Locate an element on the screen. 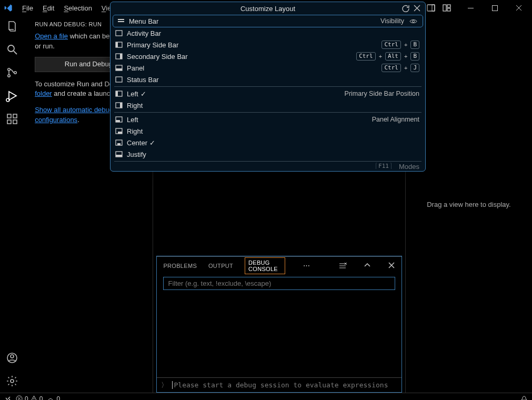 This screenshot has height=400, width=532. more-icon: ⋯ is located at coordinates (306, 266).